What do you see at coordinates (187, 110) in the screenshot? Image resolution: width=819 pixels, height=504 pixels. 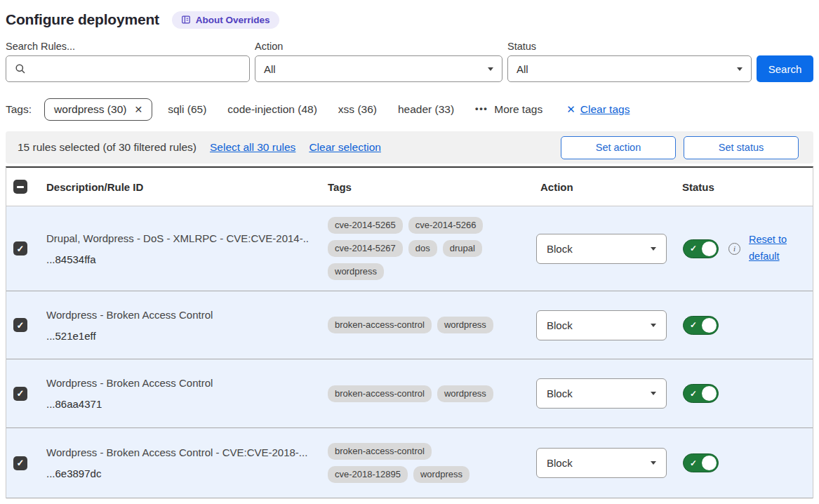 I see `tag-item-sqli: sqli (65)` at bounding box center [187, 110].